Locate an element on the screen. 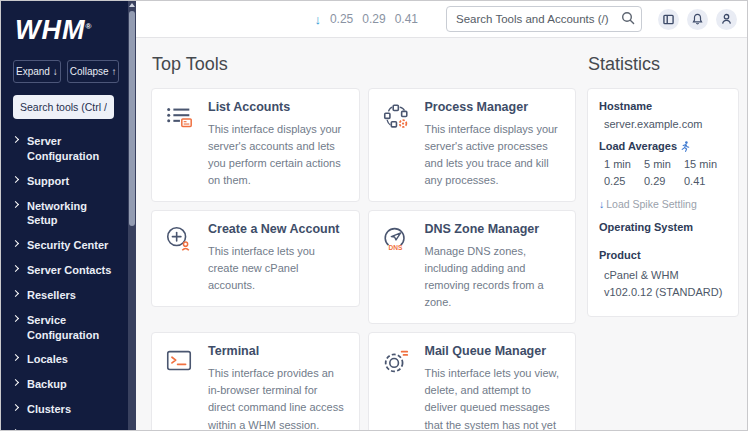  list-accounts-icon is located at coordinates (180, 144).